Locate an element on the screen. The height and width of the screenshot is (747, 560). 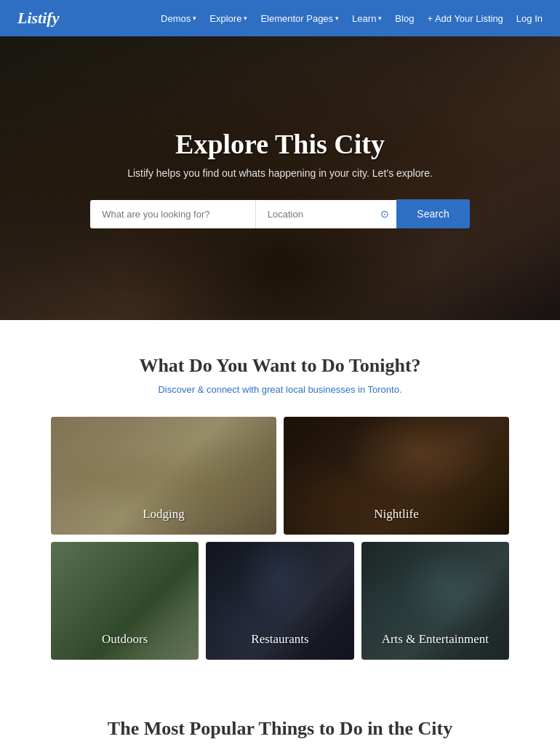
category-row-2: Outdoors Restaurants Arts & Entertainmen… is located at coordinates (280, 601).